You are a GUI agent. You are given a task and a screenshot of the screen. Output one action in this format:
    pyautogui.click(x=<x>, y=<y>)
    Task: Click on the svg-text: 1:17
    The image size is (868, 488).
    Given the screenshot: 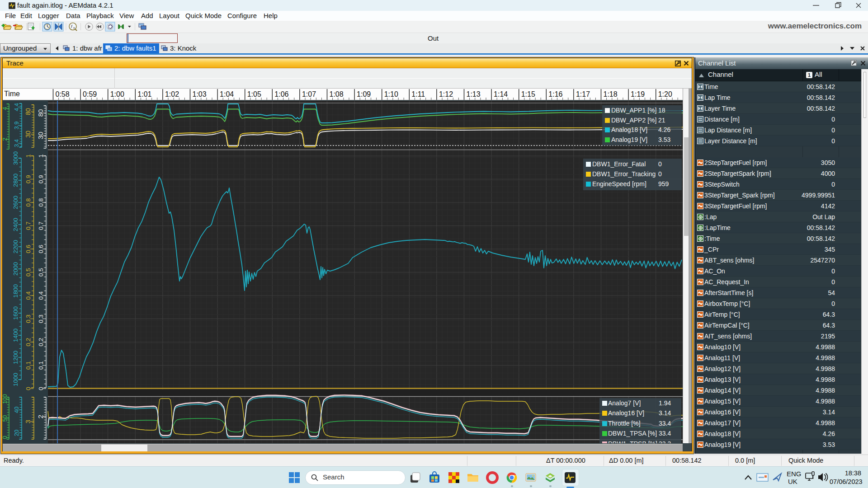 What is the action you would take?
    pyautogui.click(x=583, y=94)
    